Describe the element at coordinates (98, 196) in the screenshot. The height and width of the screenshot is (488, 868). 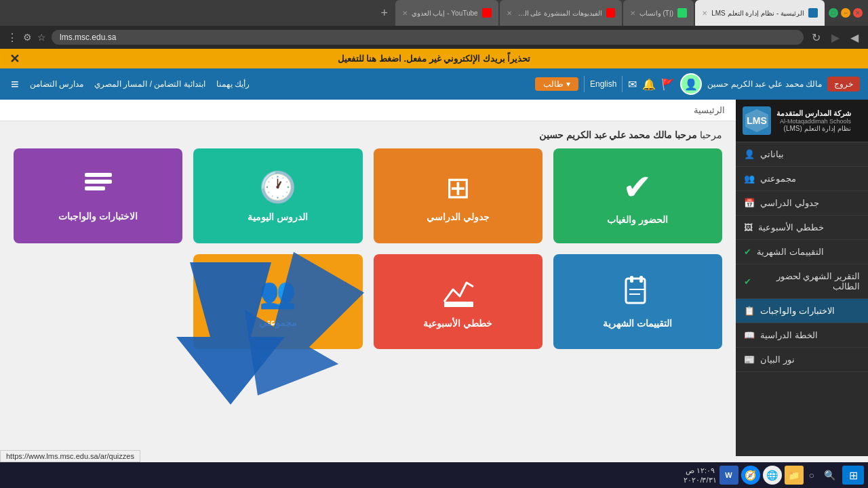
I see `tile-exams: الاختبارات والواجبات` at that location.